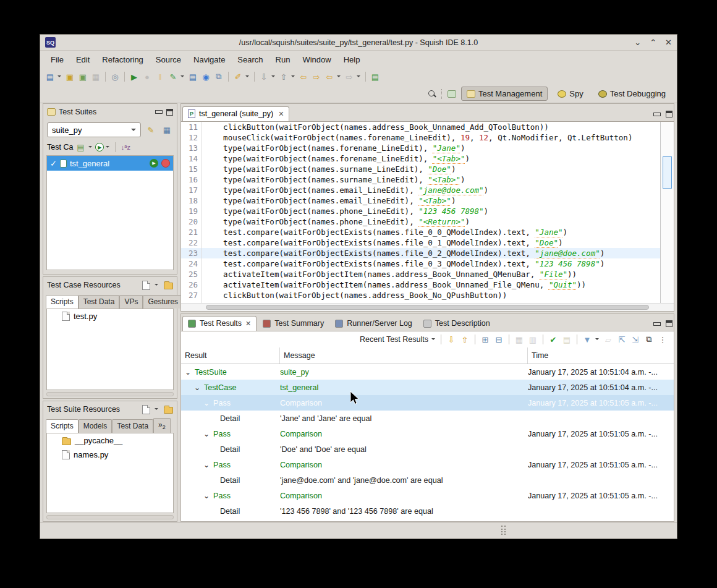 The height and width of the screenshot is (588, 717). I want to click on recent-test-results-dropdown: Recent Test Results, so click(394, 339).